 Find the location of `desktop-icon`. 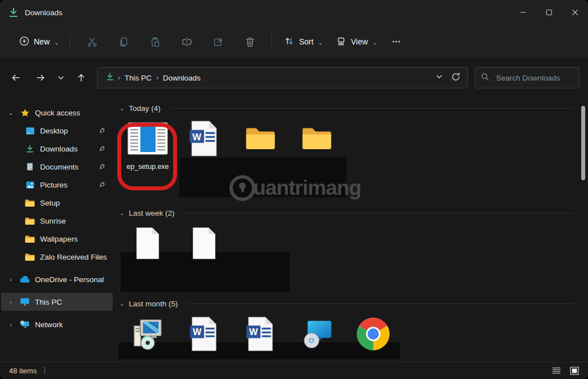

desktop-icon is located at coordinates (30, 131).